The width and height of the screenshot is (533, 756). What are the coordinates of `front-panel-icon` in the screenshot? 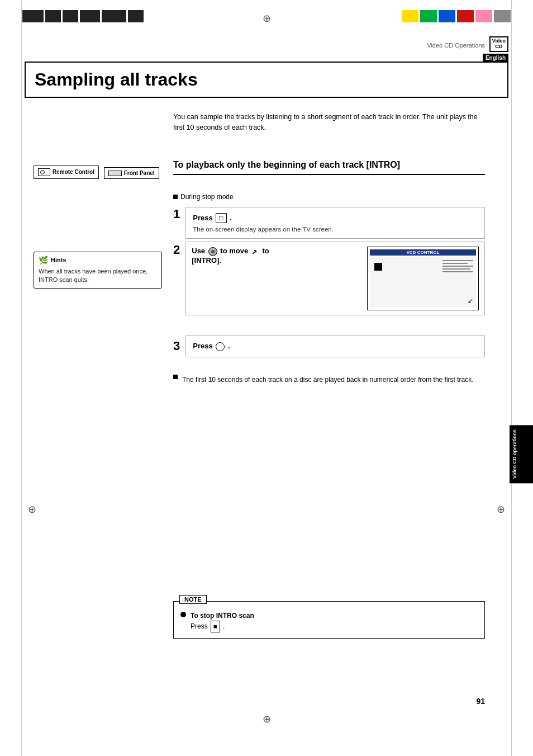 It's located at (115, 173).